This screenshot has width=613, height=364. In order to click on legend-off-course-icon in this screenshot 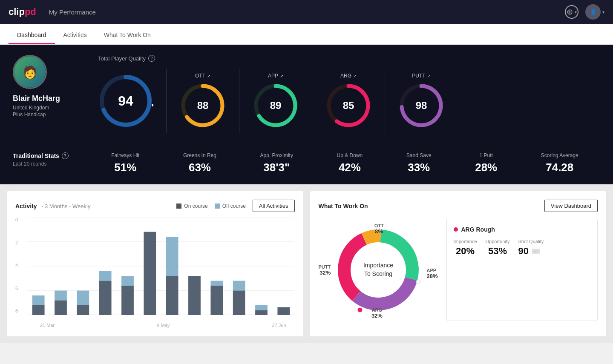, I will do `click(217, 206)`.